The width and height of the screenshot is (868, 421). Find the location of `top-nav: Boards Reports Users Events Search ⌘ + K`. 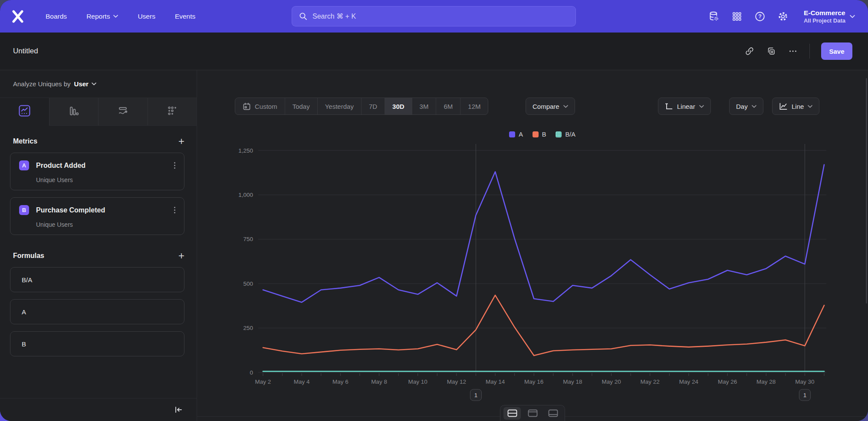

top-nav: Boards Reports Users Events Search ⌘ + K is located at coordinates (434, 16).